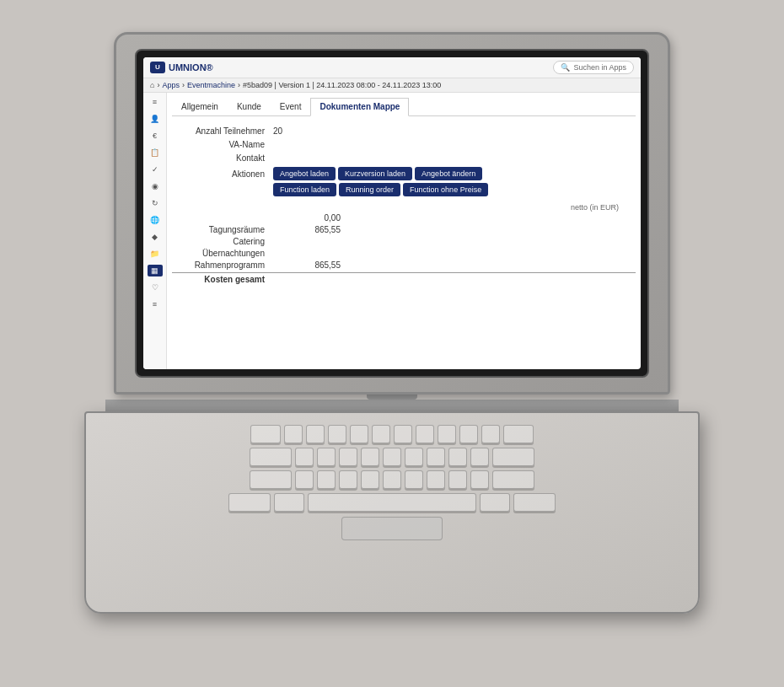  I want to click on breadcrumb-eventmachine: Eventmachine, so click(211, 85).